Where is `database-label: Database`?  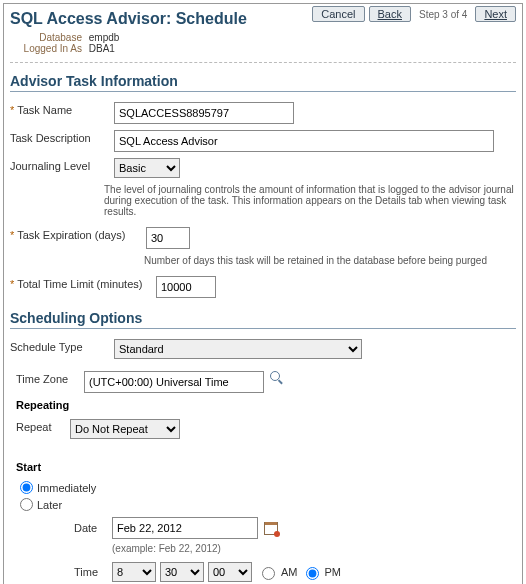
database-label: Database is located at coordinates (48, 38).